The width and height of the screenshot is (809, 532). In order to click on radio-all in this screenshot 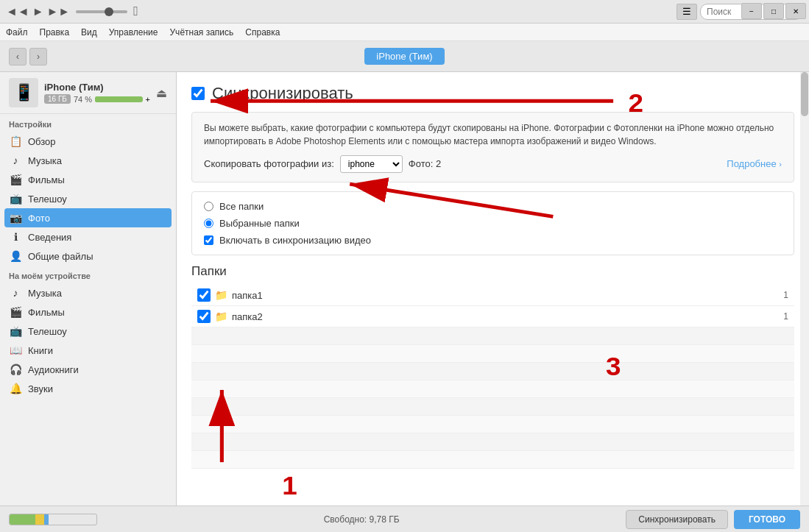, I will do `click(209, 206)`.